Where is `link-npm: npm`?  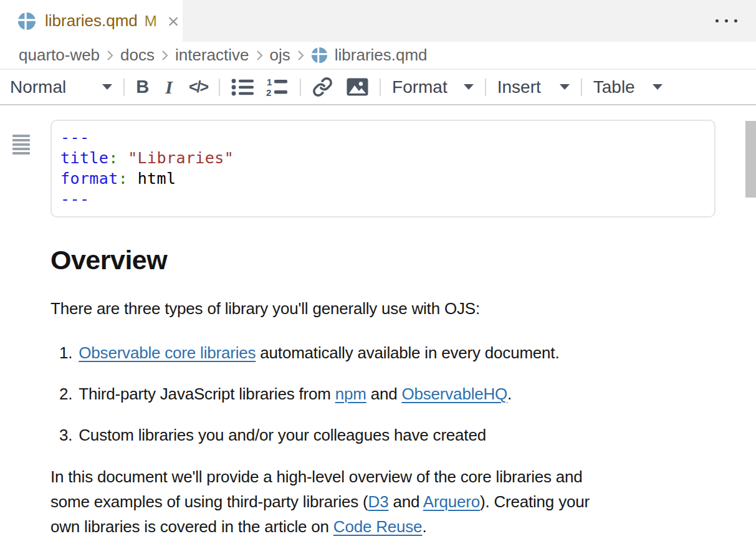 link-npm: npm is located at coordinates (351, 394).